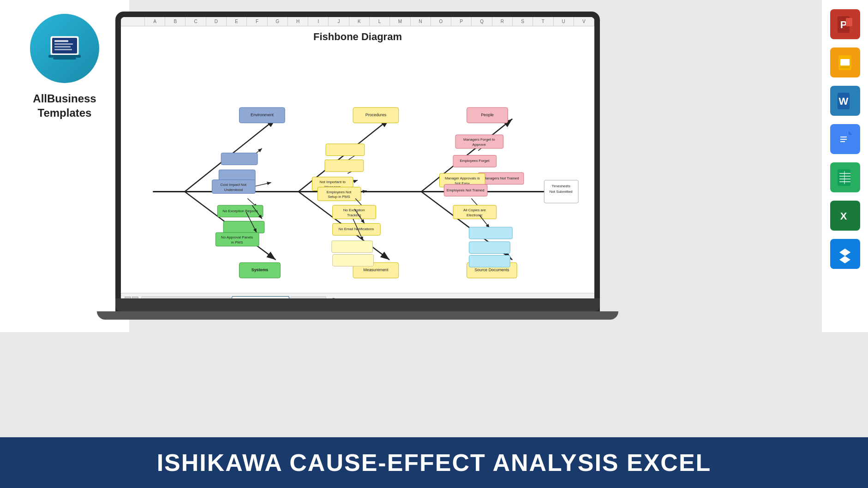 Image resolution: width=868 pixels, height=488 pixels. Describe the element at coordinates (844, 101) in the screenshot. I see `svg-text: W` at that location.